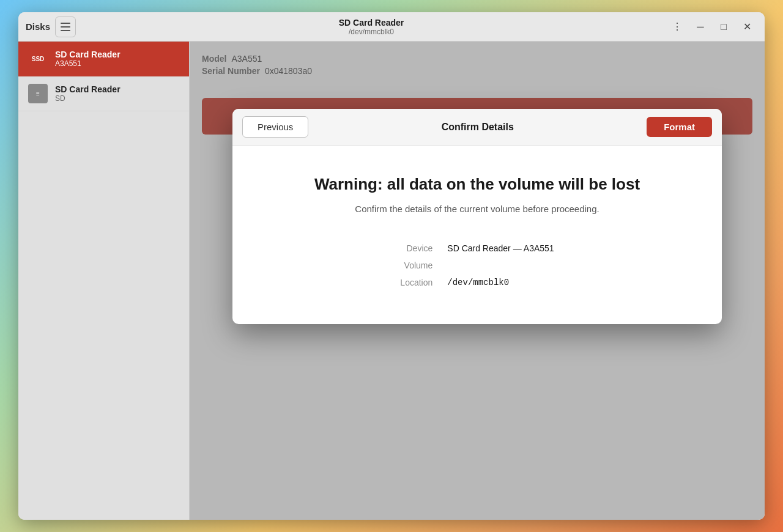 Image resolution: width=783 pixels, height=532 pixels. Describe the element at coordinates (88, 94) in the screenshot. I see `sidebar-item-info-sd: SD Card Reader SD` at that location.